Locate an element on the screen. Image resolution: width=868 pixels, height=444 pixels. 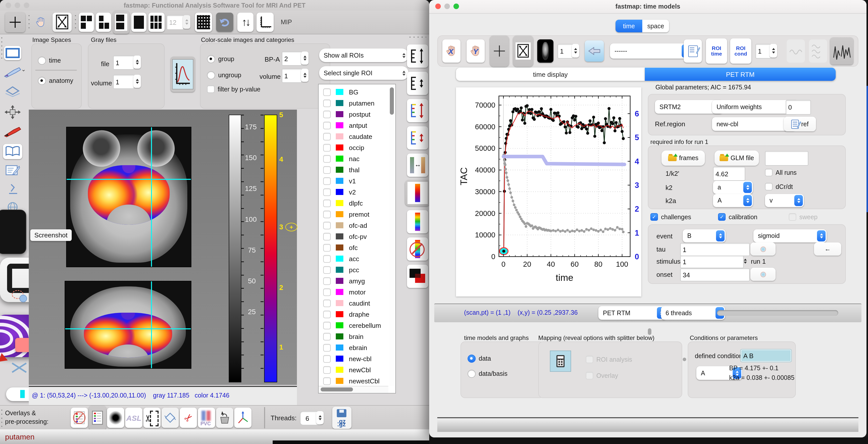
axial-slice-image is located at coordinates (129, 197).